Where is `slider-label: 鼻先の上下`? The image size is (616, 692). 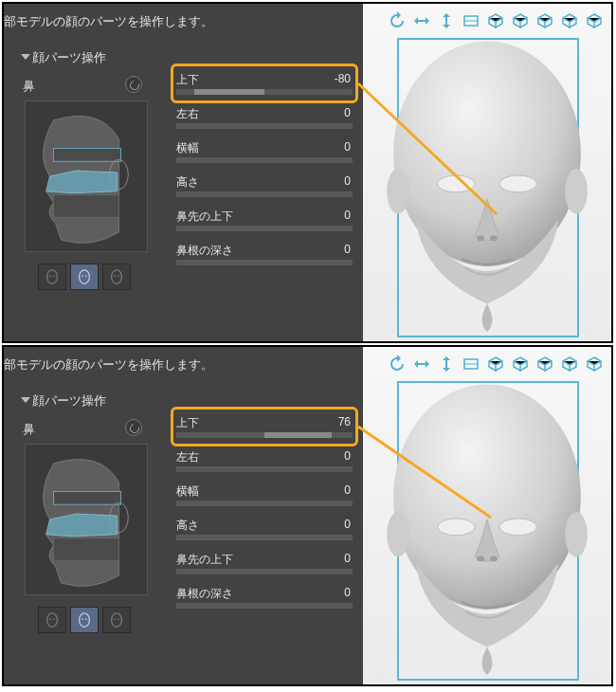
slider-label: 鼻先の上下 is located at coordinates (205, 216).